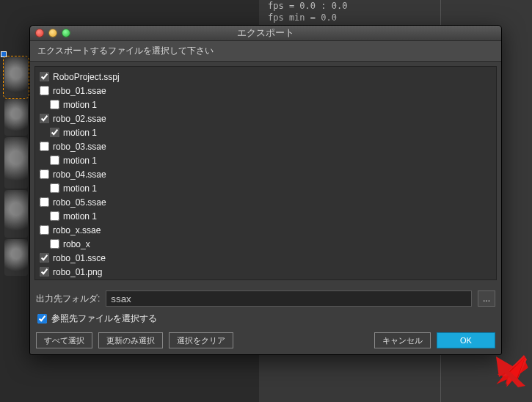 The width and height of the screenshot is (532, 402). Describe the element at coordinates (289, 299) in the screenshot. I see `output-folder-input` at that location.